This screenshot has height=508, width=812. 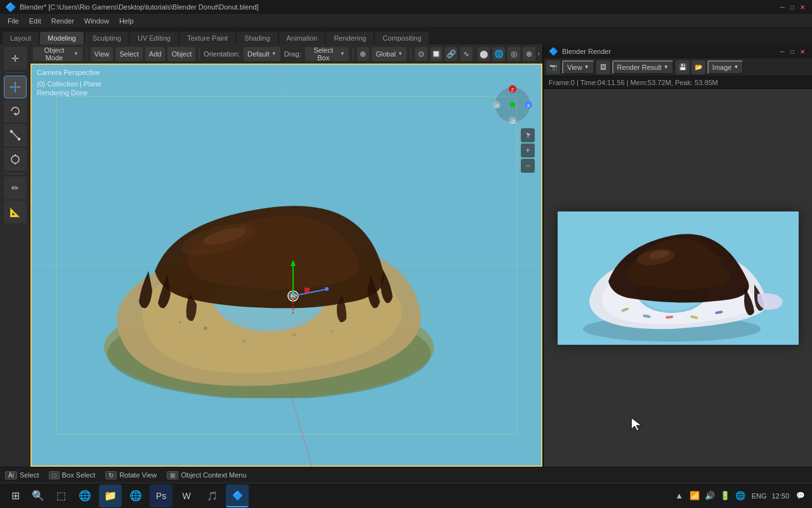 What do you see at coordinates (15, 255) in the screenshot?
I see `left-toolbar: ✛` at bounding box center [15, 255].